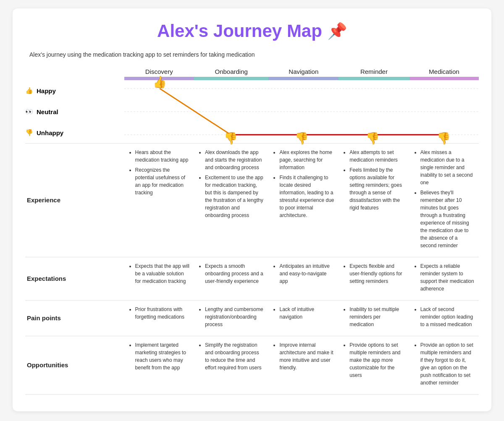 The height and width of the screenshot is (421, 504). Describe the element at coordinates (163, 313) in the screenshot. I see `list-item: Prior frustrations with forgetting medic…` at that location.